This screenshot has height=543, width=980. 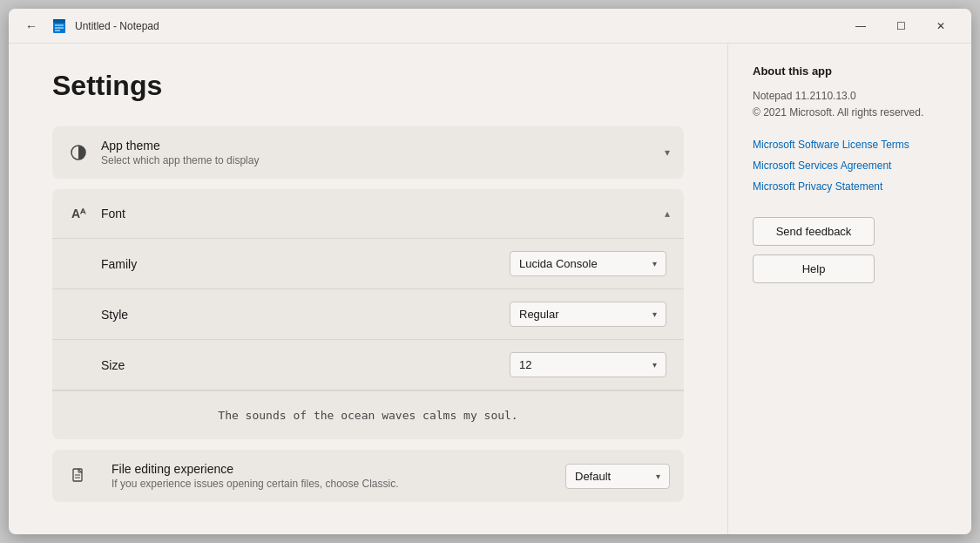 I want to click on font-chevron-icon: ▴, so click(x=667, y=214).